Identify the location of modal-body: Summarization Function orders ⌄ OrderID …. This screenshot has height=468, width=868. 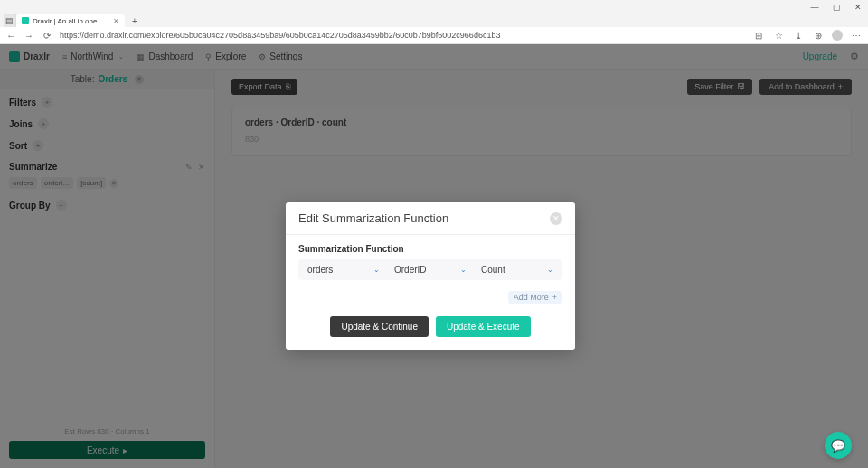
(430, 271).